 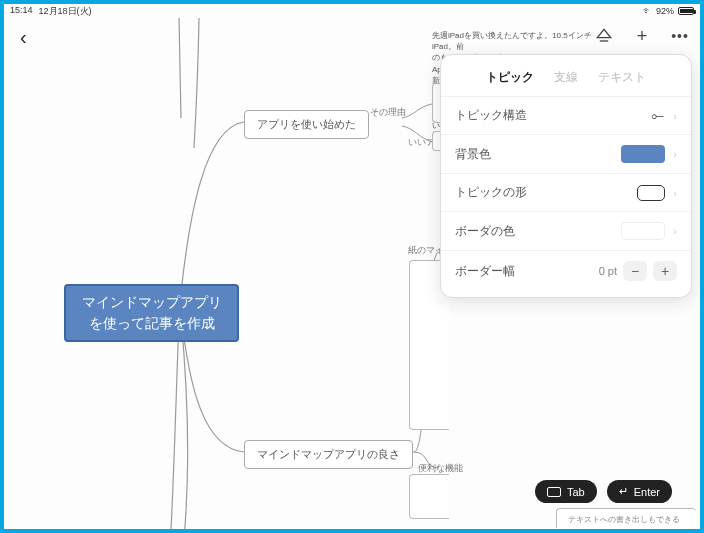 What do you see at coordinates (604, 36) in the screenshot?
I see `style-icon` at bounding box center [604, 36].